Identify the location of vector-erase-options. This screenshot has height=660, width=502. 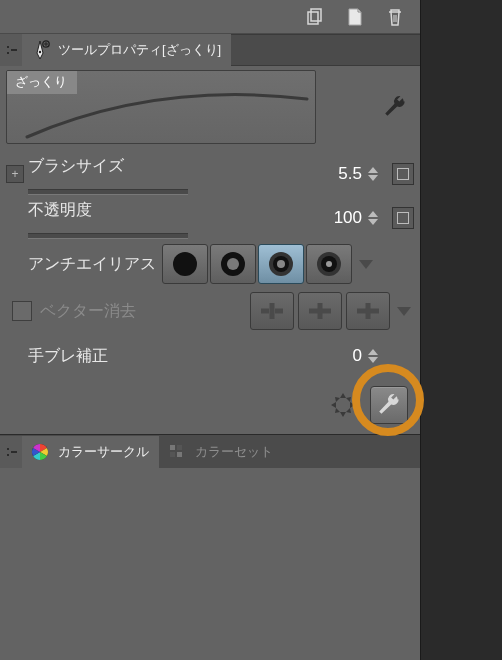
(320, 311).